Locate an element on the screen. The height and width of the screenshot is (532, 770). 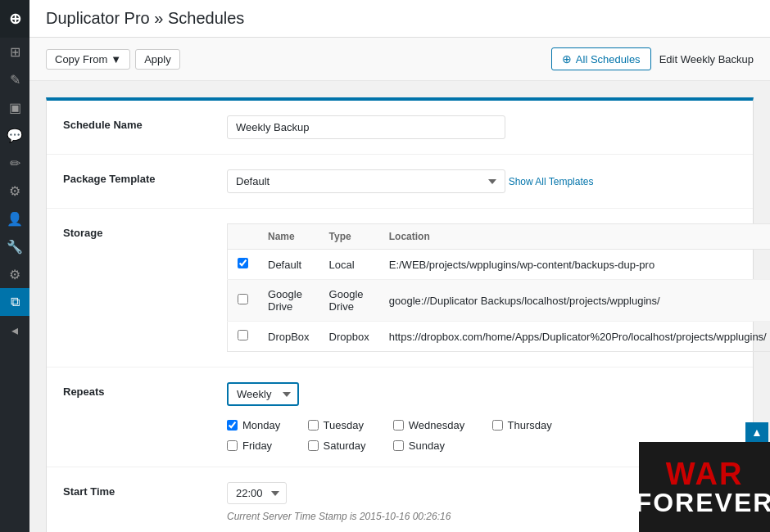
day-thursday: Thursday is located at coordinates (523, 426).